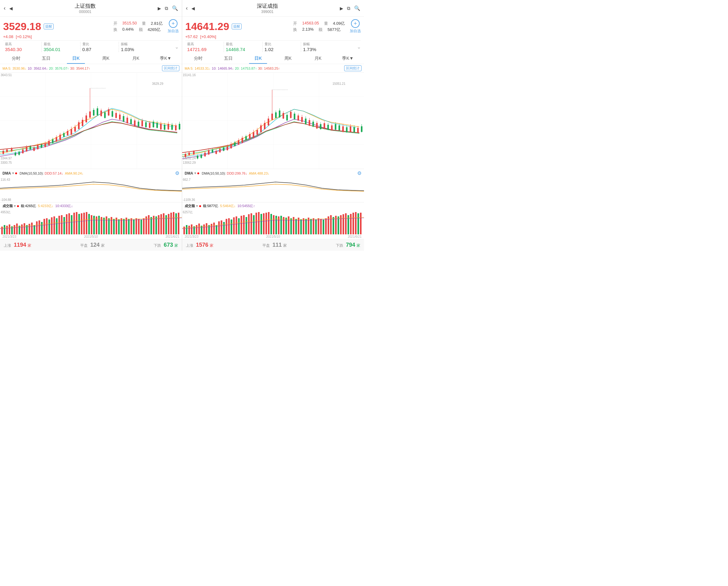  I want to click on left-chart-area: 3643.51 3344.97 3300.75 3629.29, so click(91, 121).